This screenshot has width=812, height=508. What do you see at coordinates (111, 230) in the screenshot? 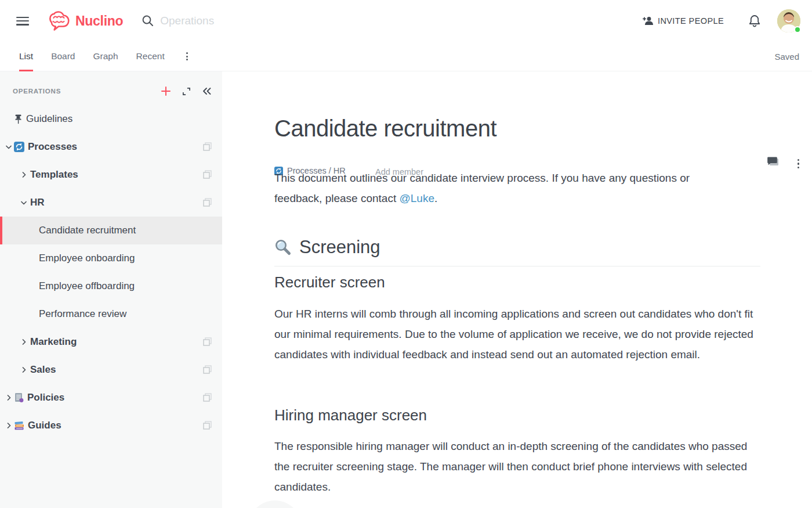
I see `sidebar-item-candidate-recruitment: Candidate recruitment` at bounding box center [111, 230].